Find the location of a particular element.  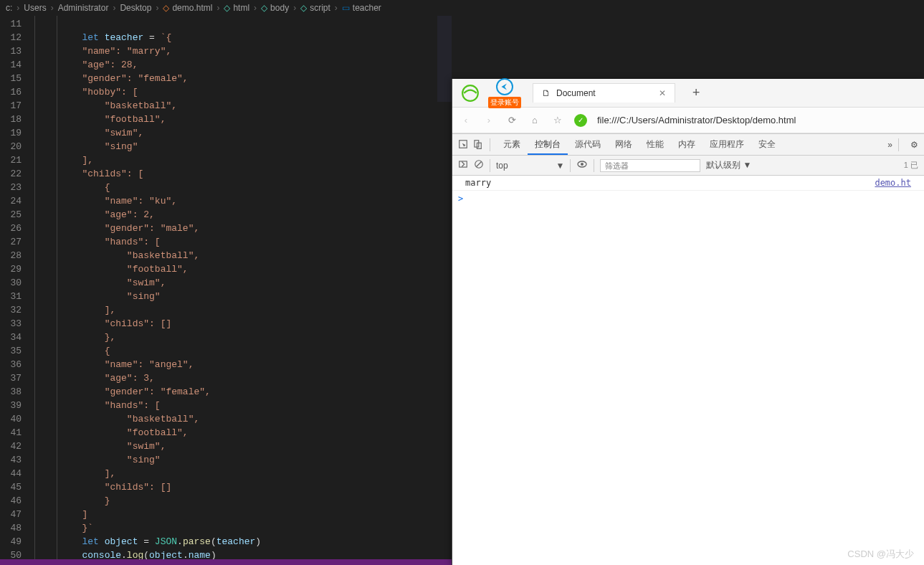

url-text: file:///C:/Users/Administrator/Desktop/d… is located at coordinates (697, 120).